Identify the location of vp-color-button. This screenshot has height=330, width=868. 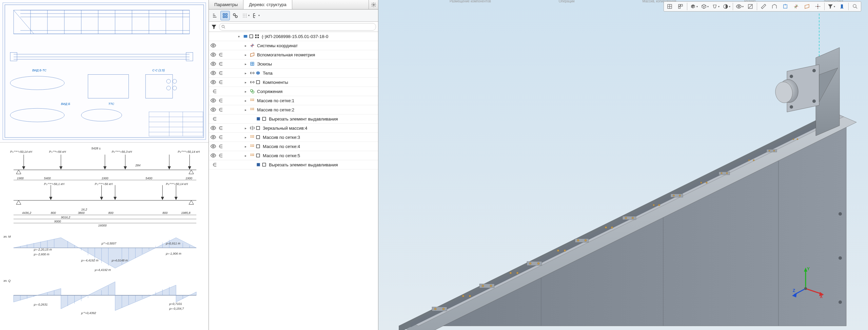
(726, 6).